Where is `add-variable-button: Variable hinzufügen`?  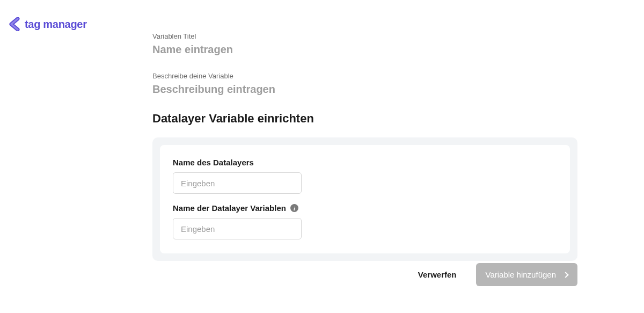 add-variable-button: Variable hinzufügen is located at coordinates (527, 275).